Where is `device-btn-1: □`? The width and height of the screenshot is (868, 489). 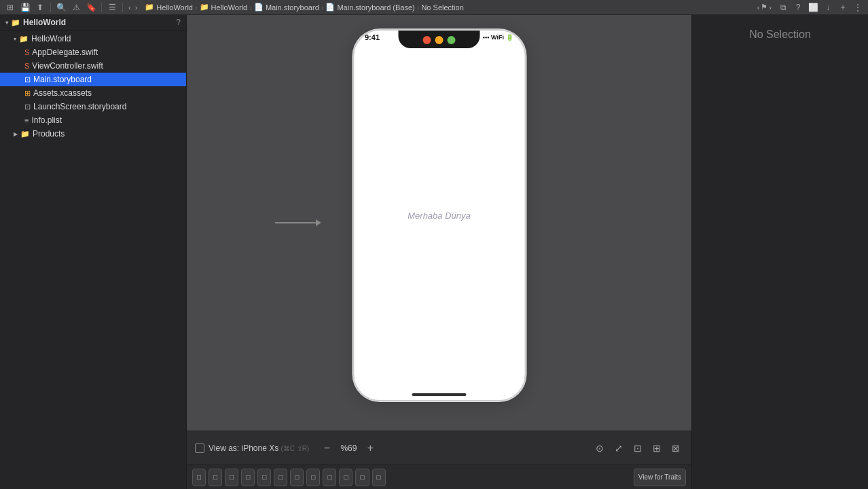 device-btn-1: □ is located at coordinates (215, 477).